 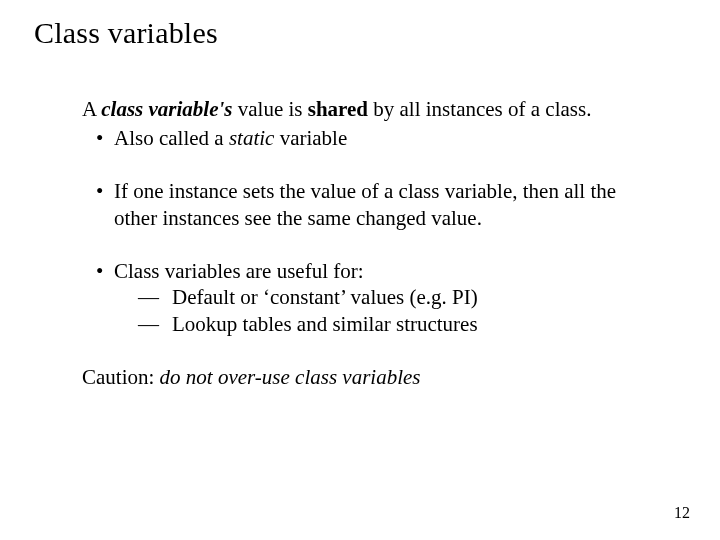 What do you see at coordinates (369, 272) in the screenshot?
I see `bullet-useful: • Class variables are useful for:` at bounding box center [369, 272].